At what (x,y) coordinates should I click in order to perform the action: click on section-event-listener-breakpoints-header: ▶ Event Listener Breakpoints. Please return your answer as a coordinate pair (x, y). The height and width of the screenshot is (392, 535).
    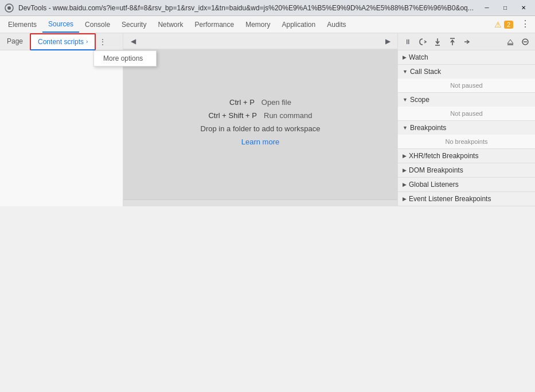
    Looking at the image, I should click on (467, 199).